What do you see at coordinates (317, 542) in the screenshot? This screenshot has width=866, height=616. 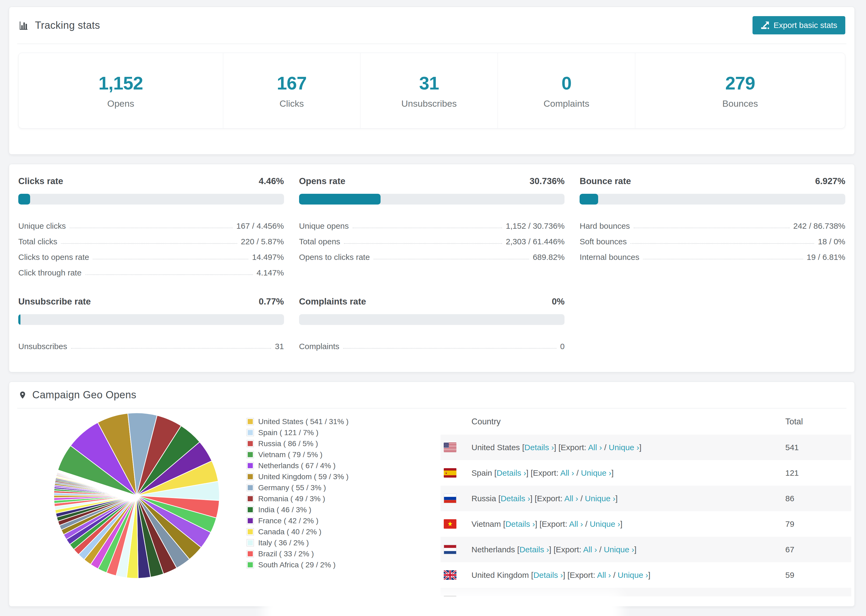 I see `legend-item-italy: Italy ( 36 / 2% )` at bounding box center [317, 542].